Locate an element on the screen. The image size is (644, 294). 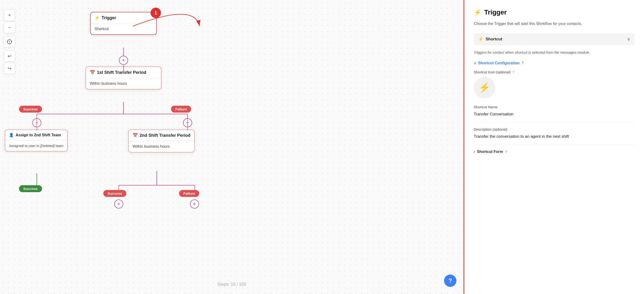
shift2-node-header: 📅 2nd Shift Transfer Period is located at coordinates (162, 136).